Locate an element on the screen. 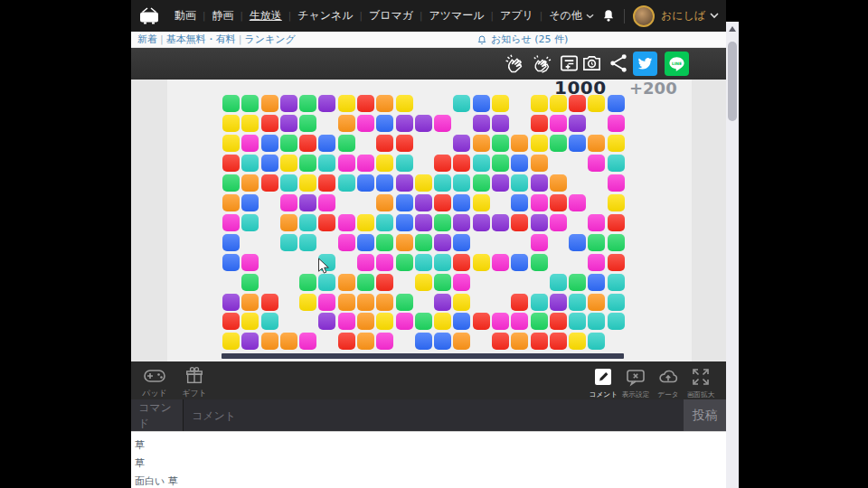 The image size is (868, 488). display-settings-button: 表示設定 is located at coordinates (636, 383).